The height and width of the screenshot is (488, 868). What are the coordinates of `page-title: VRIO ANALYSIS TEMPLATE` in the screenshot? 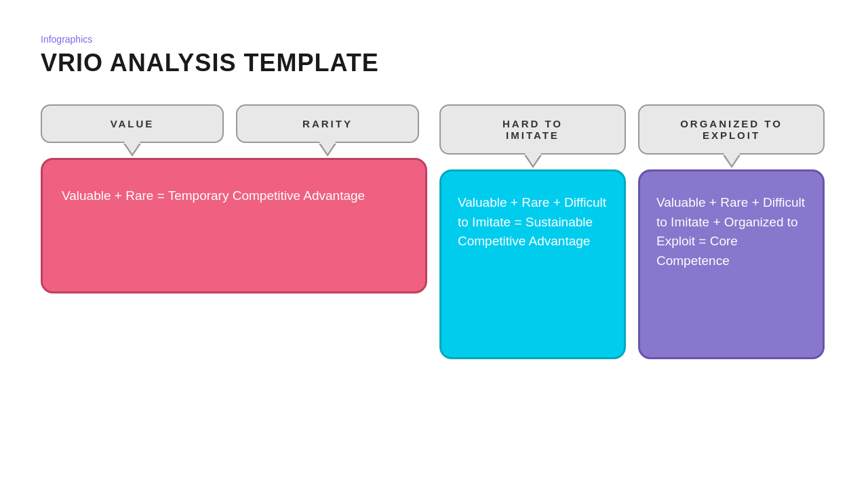 It's located at (434, 63).